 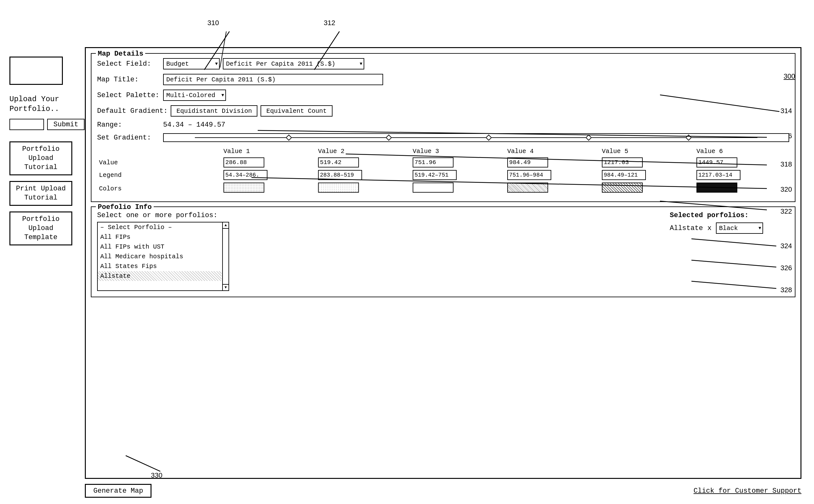 What do you see at coordinates (41, 228) in the screenshot?
I see `portfolio-upload-template-button: Portfolio Upload Template` at bounding box center [41, 228].